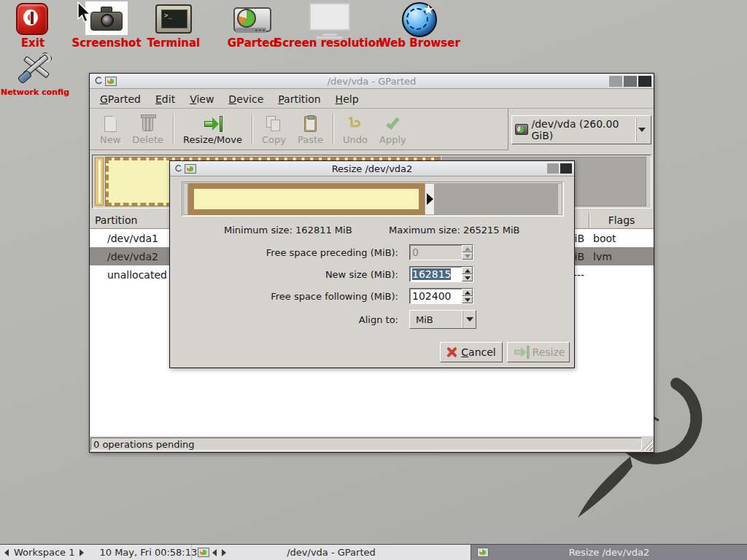 This screenshot has width=747, height=560. Describe the element at coordinates (372, 82) in the screenshot. I see `main-titlebar: /dev/vda - GParted` at that location.